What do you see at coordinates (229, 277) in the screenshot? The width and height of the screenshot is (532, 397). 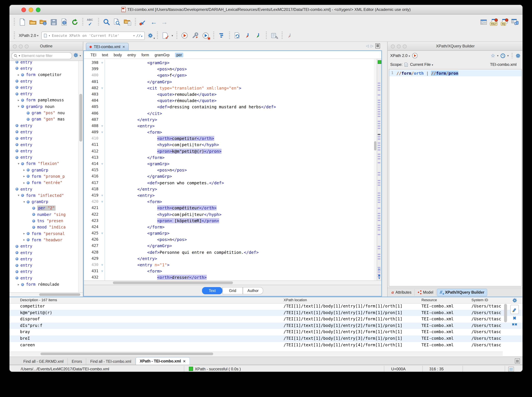 I see `code-line: 432 <orth>dresser</orth>` at bounding box center [229, 277].